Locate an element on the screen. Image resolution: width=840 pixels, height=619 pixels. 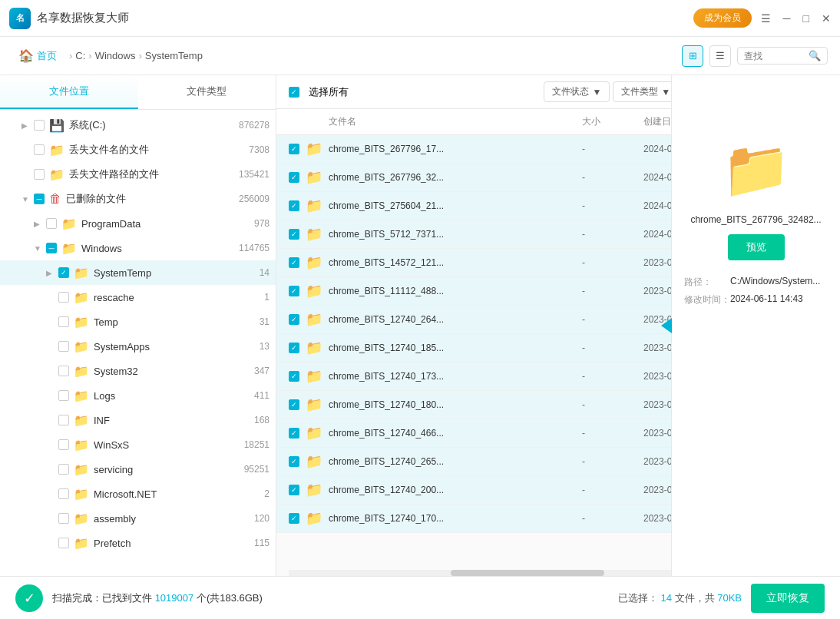
vip-button: 成为会员 is located at coordinates (723, 18).